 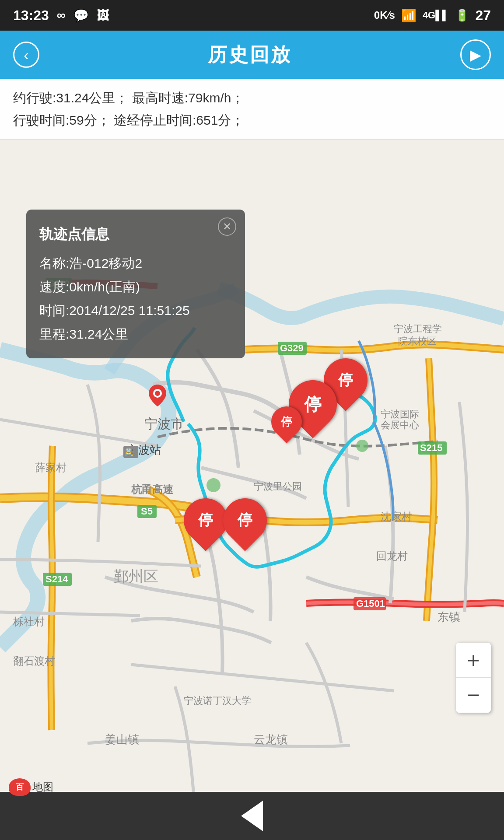 What do you see at coordinates (385, 15) in the screenshot?
I see `data-speed: 0K⁄s` at bounding box center [385, 15].